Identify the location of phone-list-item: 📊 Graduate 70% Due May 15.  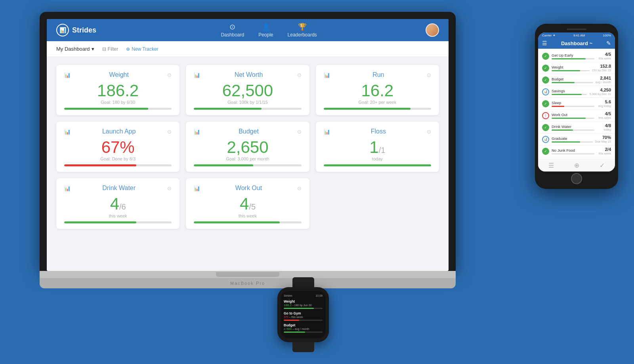
(577, 139).